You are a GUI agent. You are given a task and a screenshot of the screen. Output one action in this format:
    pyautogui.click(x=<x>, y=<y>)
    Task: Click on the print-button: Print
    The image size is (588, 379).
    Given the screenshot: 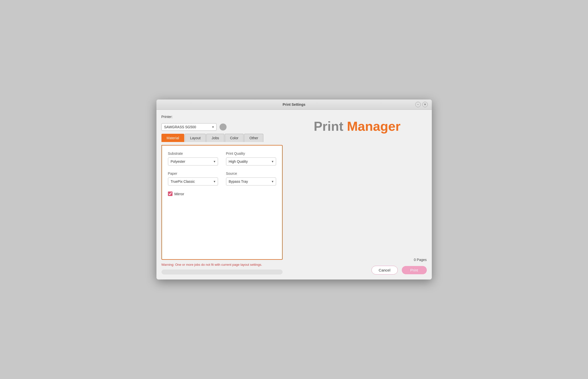 What is the action you would take?
    pyautogui.click(x=414, y=270)
    